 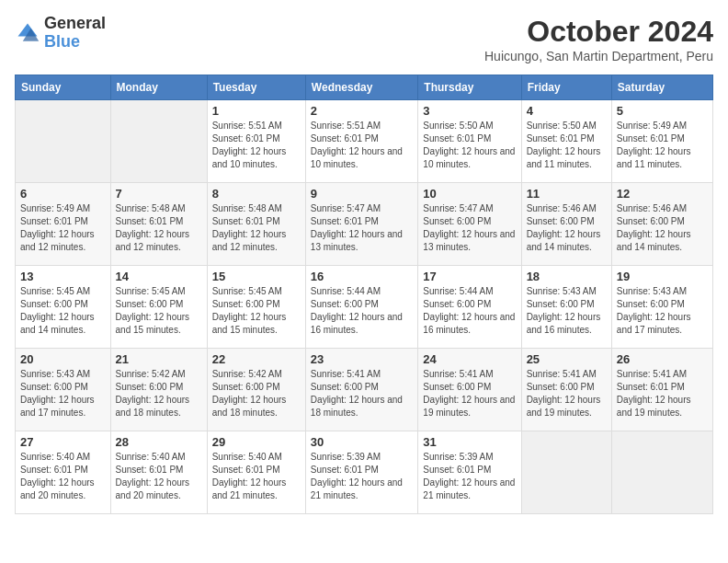 I want to click on day-cell: 4Sunrise: 5:50 AM Sunset: 6:01 PM Daylig…, so click(x=566, y=142).